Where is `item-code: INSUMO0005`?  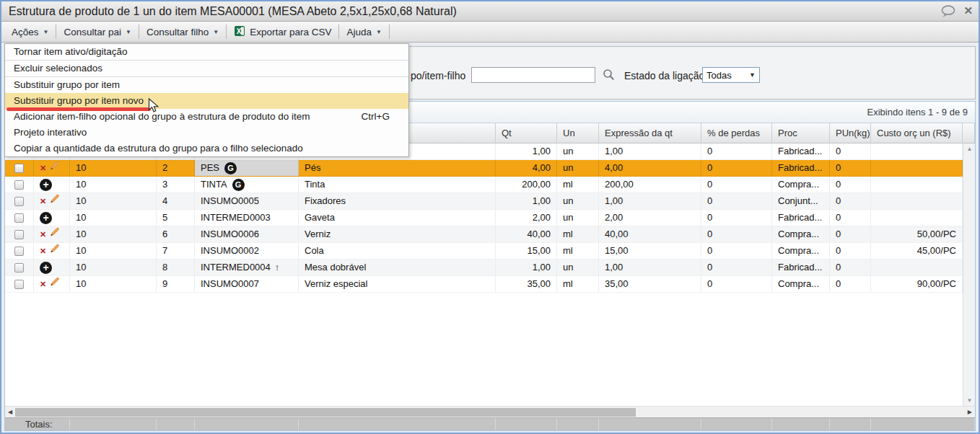 item-code: INSUMO0005 is located at coordinates (229, 201).